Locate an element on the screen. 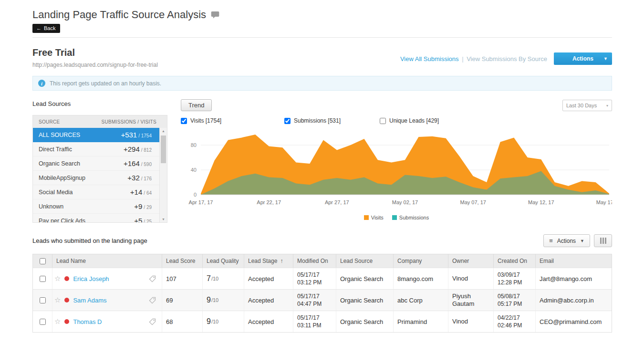 This screenshot has height=344, width=644. created-on: 04/22/1702:46 PM is located at coordinates (514, 322).